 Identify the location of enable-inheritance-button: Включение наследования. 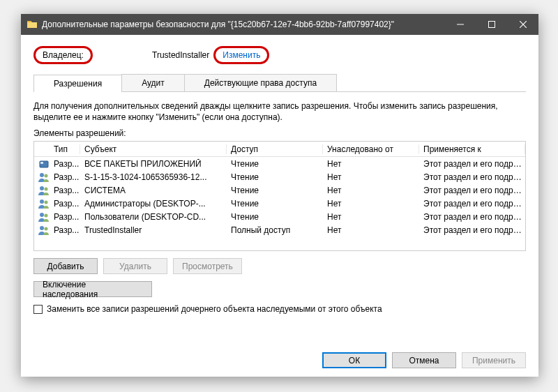
(93, 289).